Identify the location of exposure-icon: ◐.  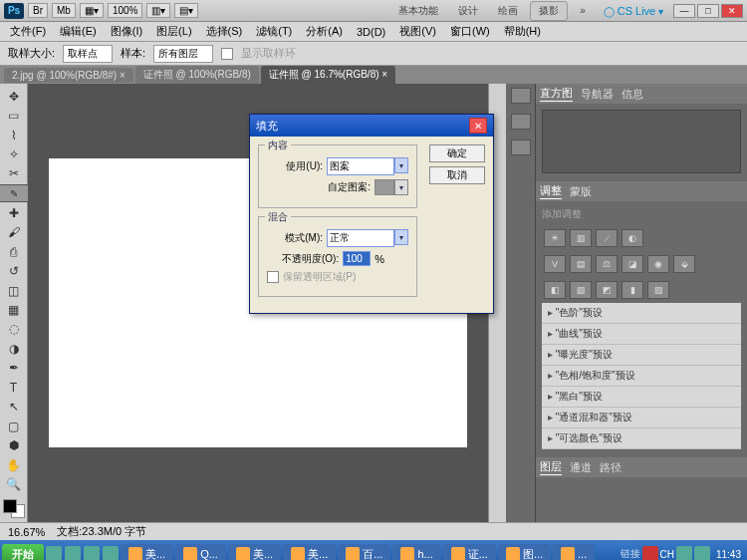
(632, 238).